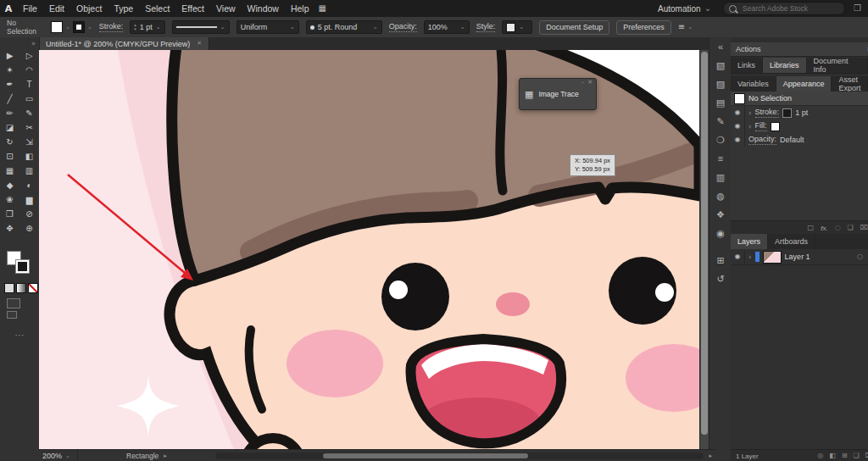  I want to click on blend-tool: ◐, so click(29, 185).